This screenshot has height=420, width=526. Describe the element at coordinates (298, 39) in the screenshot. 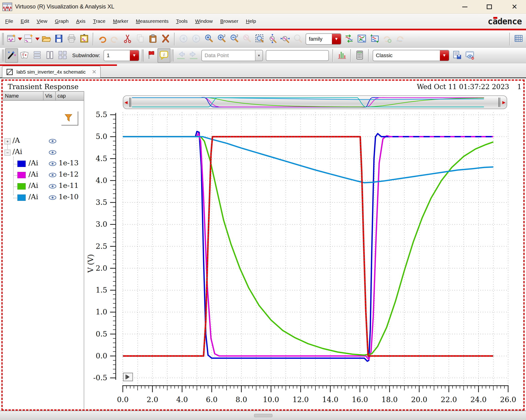

I see `pan-button` at that location.